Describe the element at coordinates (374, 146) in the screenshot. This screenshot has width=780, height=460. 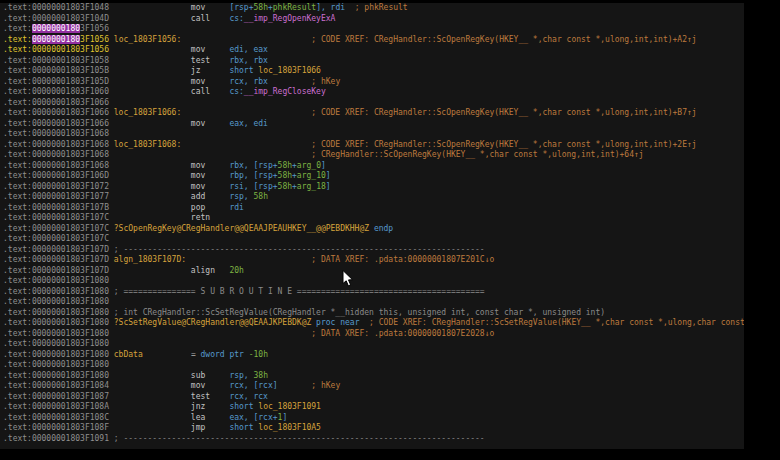
I see `listing-line: .text:00000001803F1068 loc_1803F1068: ; …` at that location.